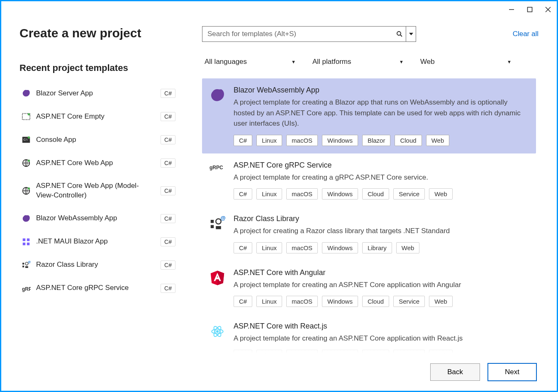 Image resolution: width=558 pixels, height=392 pixels. What do you see at coordinates (530, 10) in the screenshot?
I see `maximize-button` at bounding box center [530, 10].